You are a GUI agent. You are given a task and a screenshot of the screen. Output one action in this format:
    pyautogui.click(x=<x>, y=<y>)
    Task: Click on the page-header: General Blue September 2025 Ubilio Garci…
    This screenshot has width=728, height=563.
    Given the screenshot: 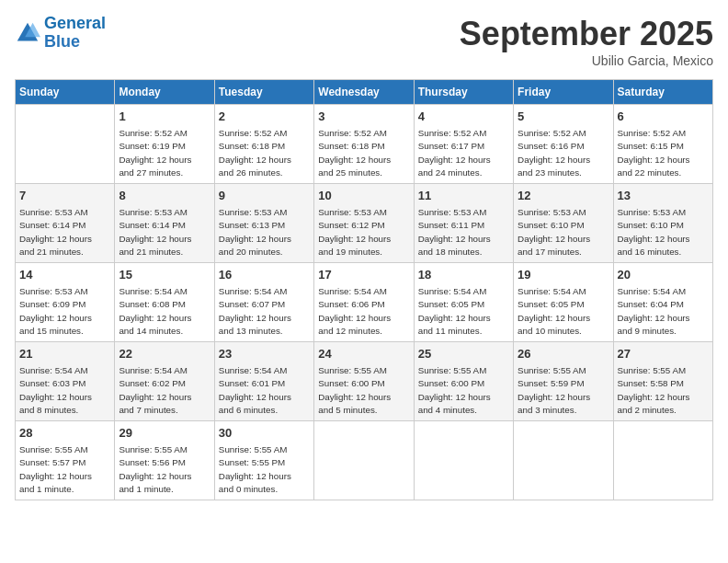 What is the action you would take?
    pyautogui.click(x=364, y=41)
    